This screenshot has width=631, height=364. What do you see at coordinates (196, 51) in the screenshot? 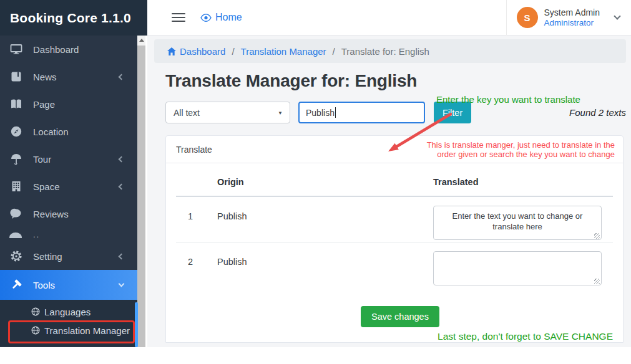
I see `breadcrumb-dashboard: Dashboard` at bounding box center [196, 51].